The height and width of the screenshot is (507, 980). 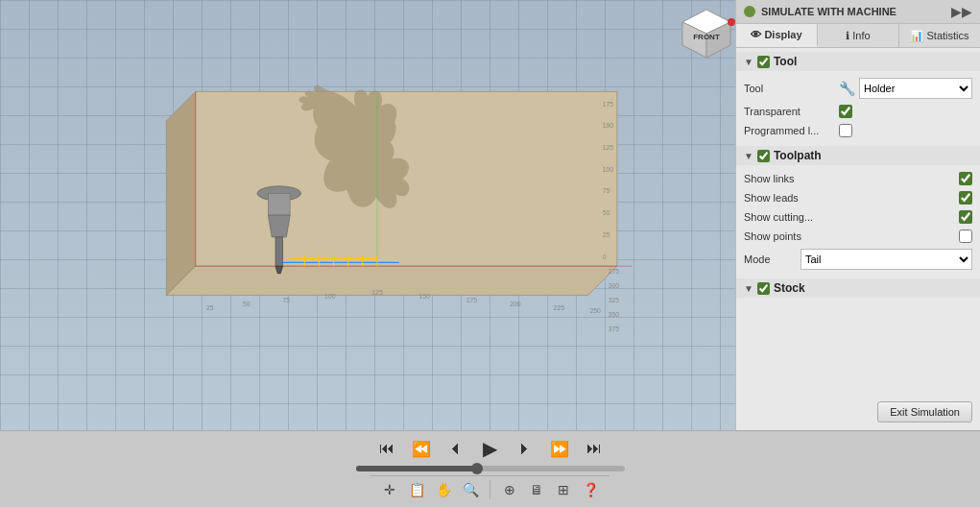 What do you see at coordinates (510, 490) in the screenshot?
I see `icon-zoom-plus-button: ⊕` at bounding box center [510, 490].